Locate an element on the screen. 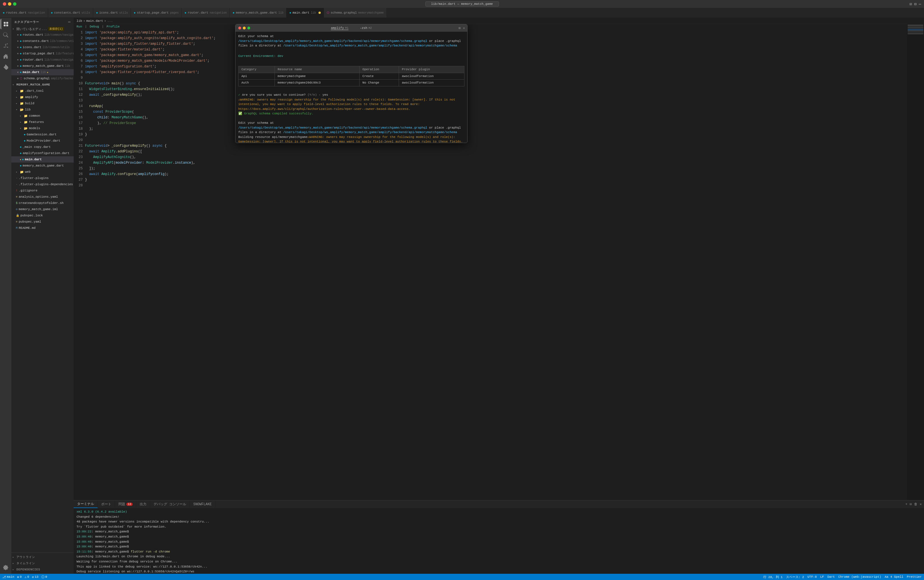 This screenshot has height=580, width=924. open-file-constants: ✕ ◆ constants.dart lib/common/utils is located at coordinates (43, 41).